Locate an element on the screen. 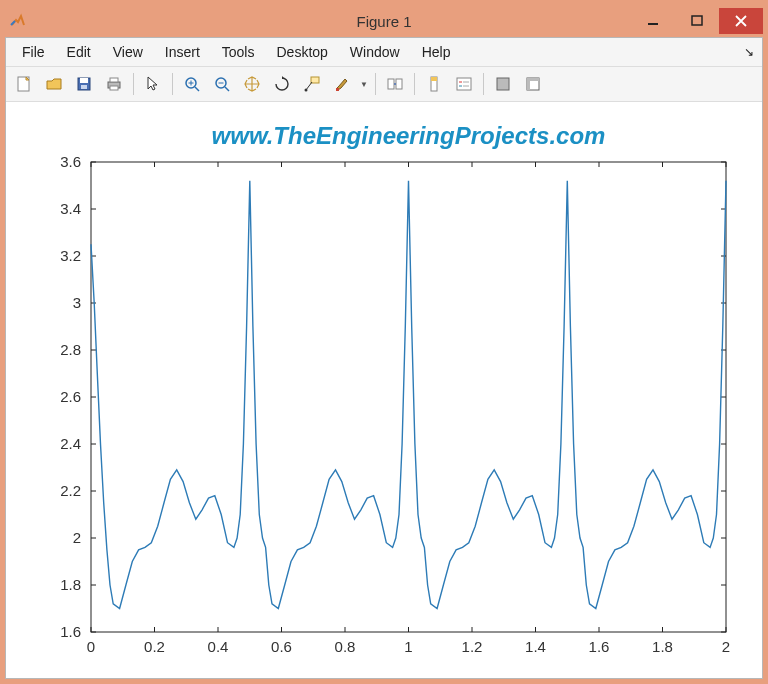  xtick-label: 0.4 is located at coordinates (218, 646).